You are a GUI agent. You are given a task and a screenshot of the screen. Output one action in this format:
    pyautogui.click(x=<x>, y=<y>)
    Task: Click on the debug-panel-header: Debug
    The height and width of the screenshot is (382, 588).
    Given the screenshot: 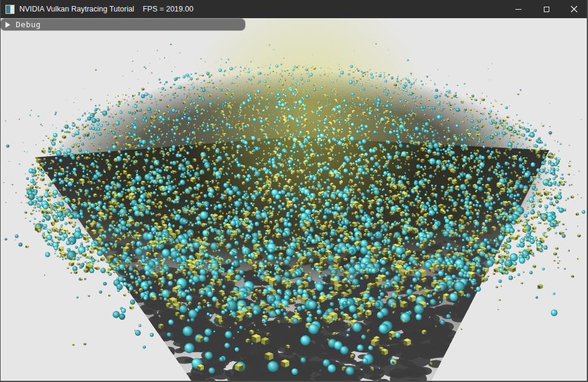 What is the action you would take?
    pyautogui.click(x=123, y=24)
    